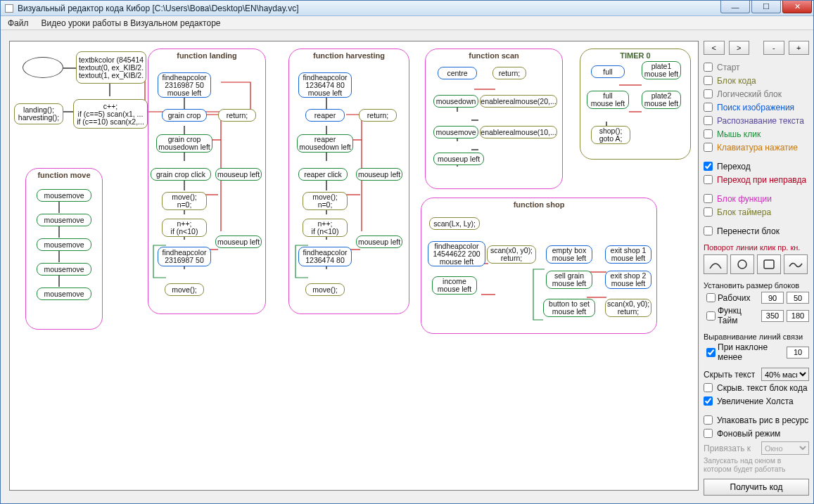 This screenshot has width=814, height=504. Describe the element at coordinates (756, 148) in the screenshot. I see `opt-keyb: Клавиатура нажатие` at that location.